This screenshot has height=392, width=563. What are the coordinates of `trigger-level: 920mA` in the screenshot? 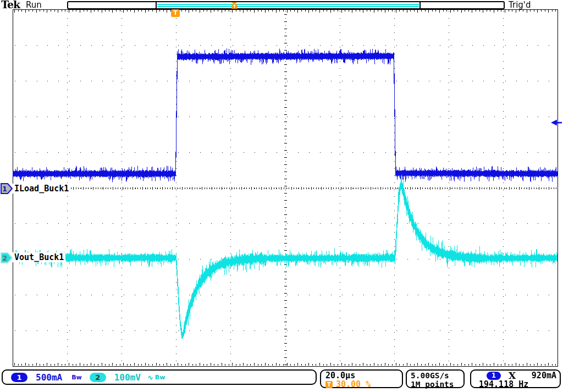 It's located at (544, 376).